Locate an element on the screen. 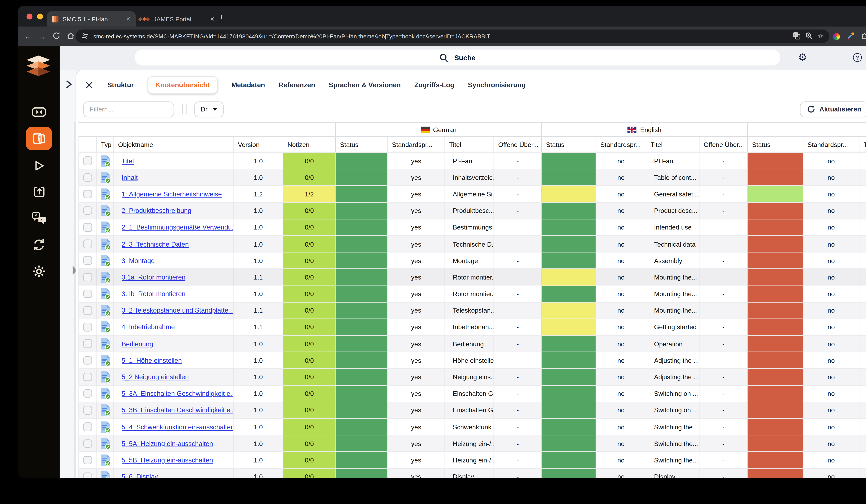 Image resolution: width=866 pixels, height=504 pixels. column-header: Version is located at coordinates (258, 144).